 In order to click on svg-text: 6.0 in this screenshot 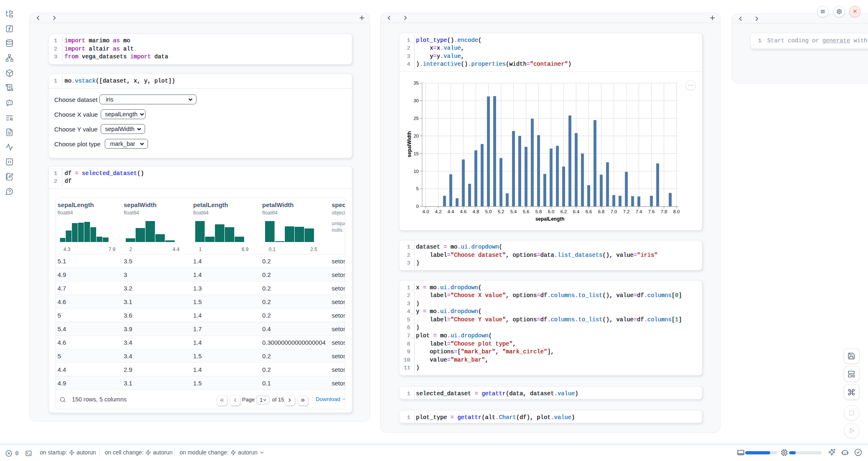, I will do `click(551, 212)`.